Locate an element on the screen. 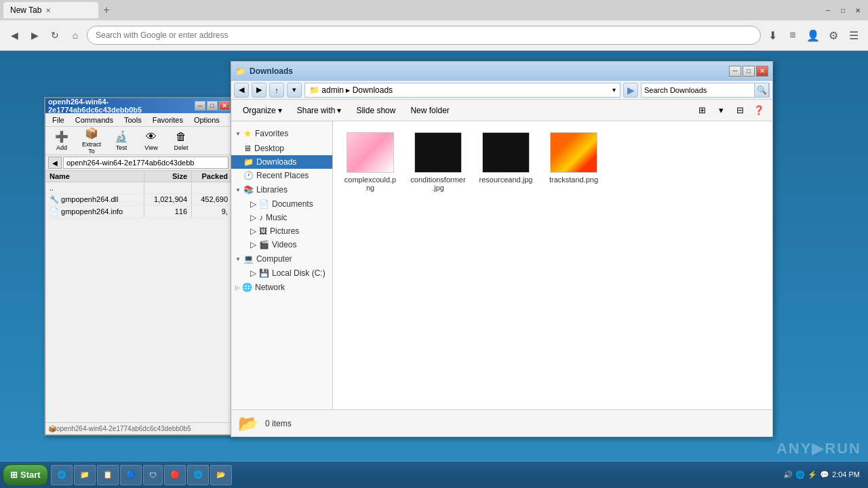 Image resolution: width=868 pixels, height=488 pixels. organize-button: Organize ▾ is located at coordinates (262, 110).